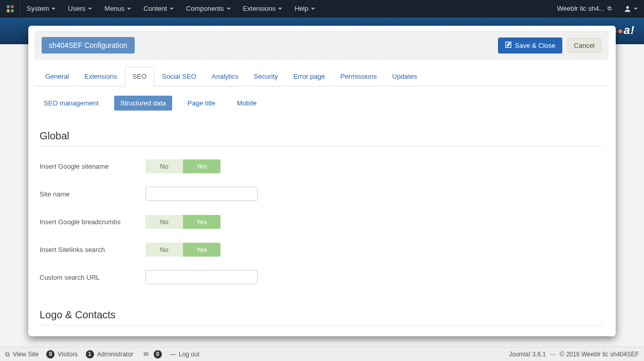  Describe the element at coordinates (527, 354) in the screenshot. I see `joomla-version: Joomla! 3.6.1` at that location.